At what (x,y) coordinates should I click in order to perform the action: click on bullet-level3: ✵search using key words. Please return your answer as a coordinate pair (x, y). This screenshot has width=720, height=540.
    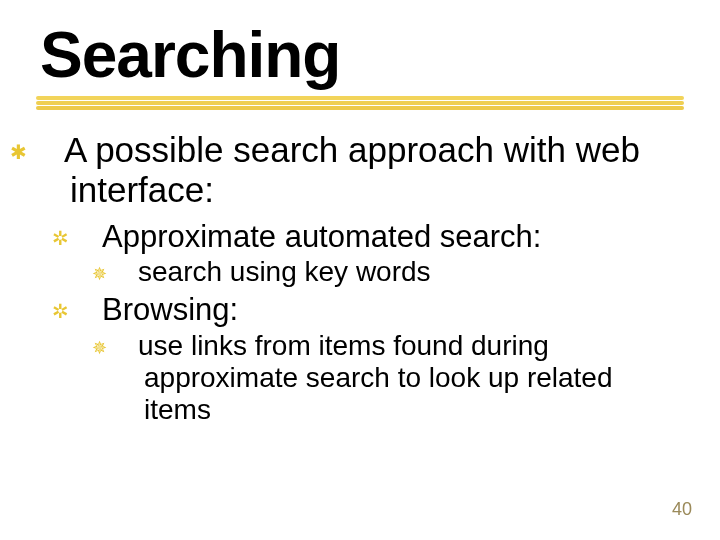
    Looking at the image, I should click on (399, 272).